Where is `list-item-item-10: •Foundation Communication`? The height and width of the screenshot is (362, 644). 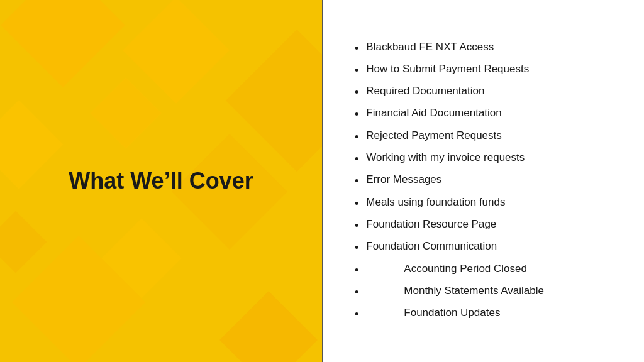
list-item-item-10: •Foundation Communication is located at coordinates (449, 248).